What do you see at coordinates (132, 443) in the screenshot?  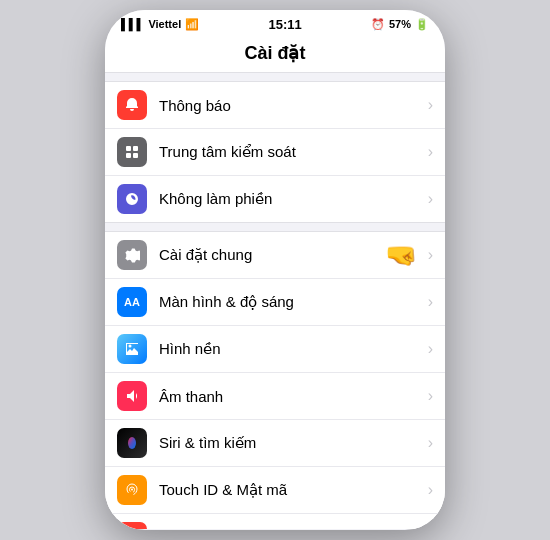 I see `siri-icon` at bounding box center [132, 443].